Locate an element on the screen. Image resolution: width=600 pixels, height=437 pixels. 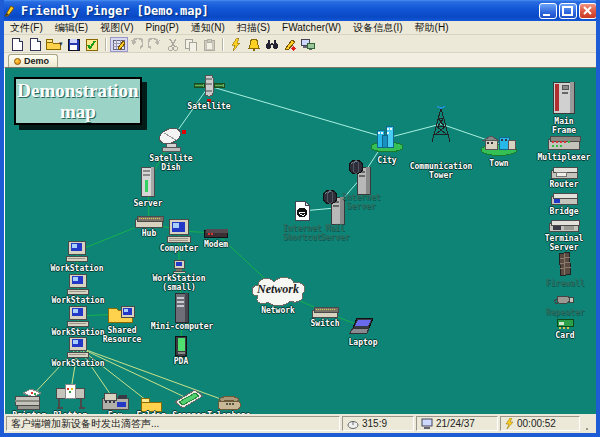
menu-item-4: 通知(N) is located at coordinates (208, 28).